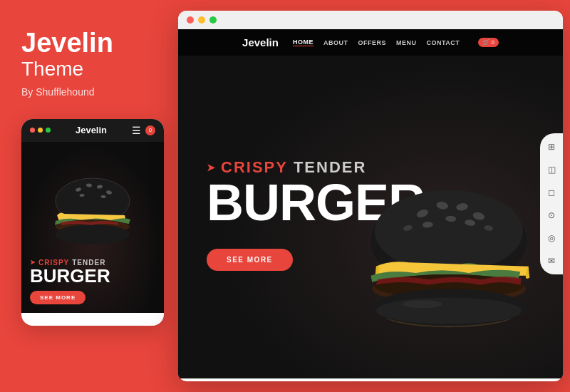 Image resolution: width=570 pixels, height=392 pixels. Describe the element at coordinates (213, 20) in the screenshot. I see `desktop-dot-green` at that location.